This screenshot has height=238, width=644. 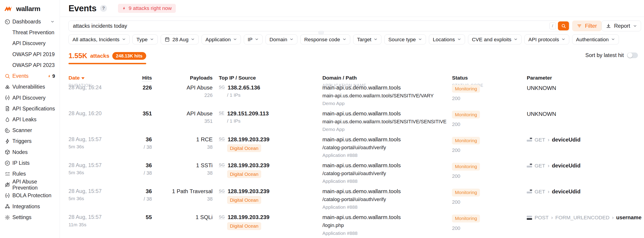 I want to click on sidebar-item-rules: Rules, so click(x=30, y=174).